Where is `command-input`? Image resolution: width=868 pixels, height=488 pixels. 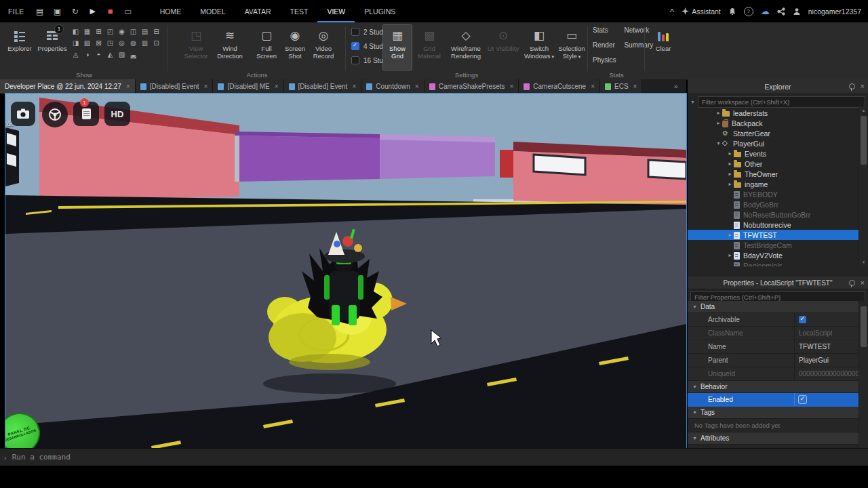 command-input is located at coordinates (439, 457).